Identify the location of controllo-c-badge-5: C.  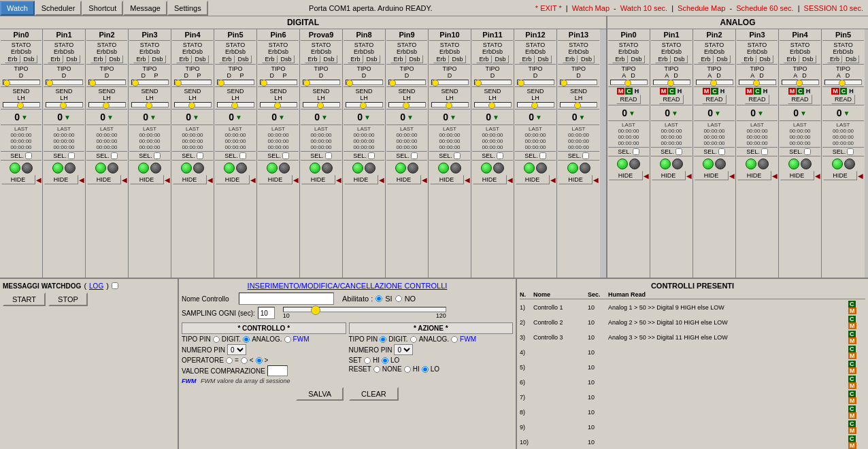
(852, 379).